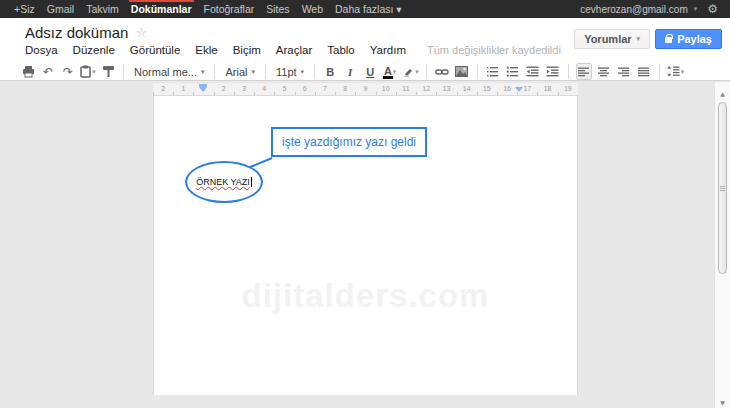 This screenshot has height=408, width=730. I want to click on insert-link-button, so click(442, 72).